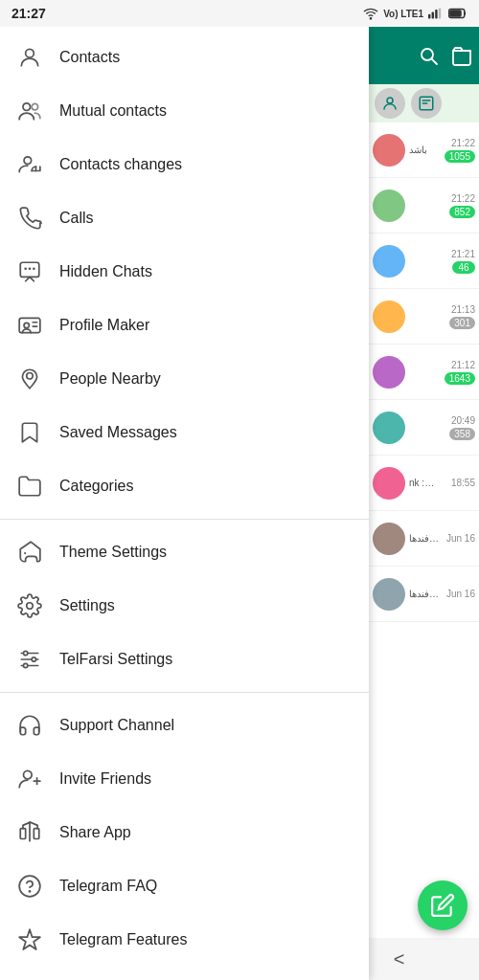  Describe the element at coordinates (184, 833) in the screenshot. I see `menu-item-share-app: Share App` at that location.